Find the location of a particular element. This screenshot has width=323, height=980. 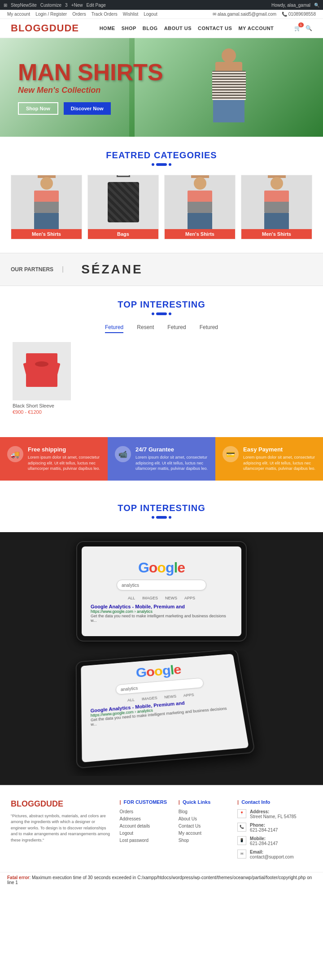

tshirt-collar is located at coordinates (42, 364).